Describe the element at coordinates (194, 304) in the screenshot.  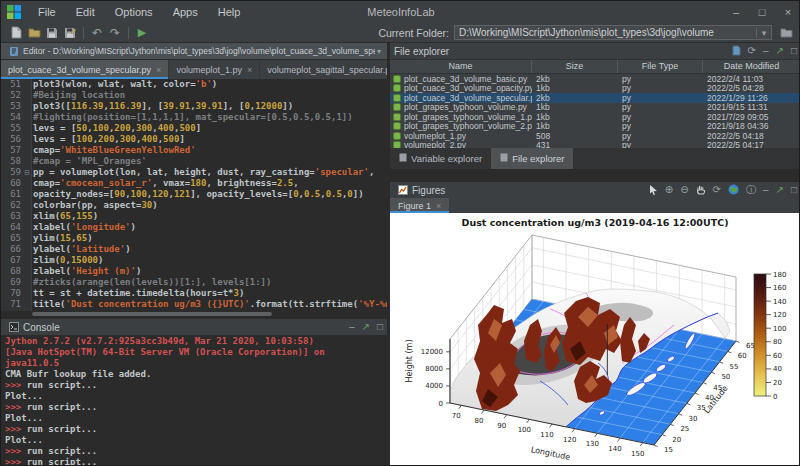
I see `code-line: 71title('Dust concentration ug/m3 ({}UTC…` at that location.